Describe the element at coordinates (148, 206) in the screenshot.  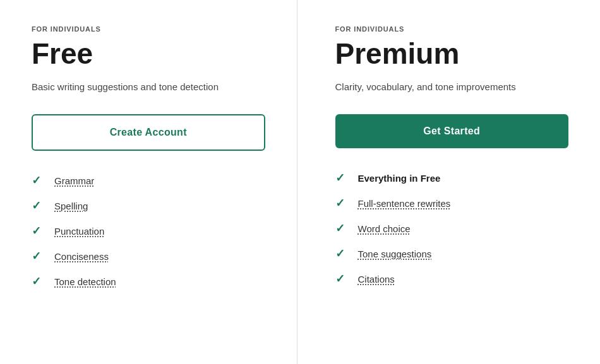
I see `list-item: ✓ Spelling` at that location.